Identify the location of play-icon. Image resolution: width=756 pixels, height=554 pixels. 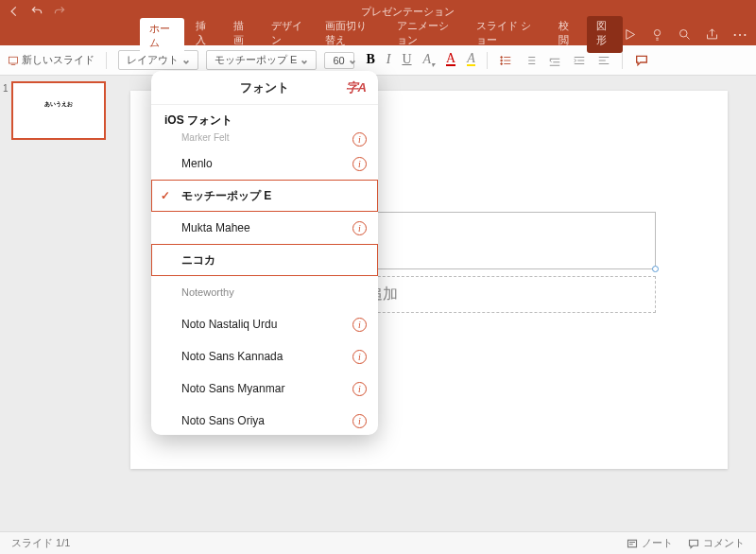
(629, 34).